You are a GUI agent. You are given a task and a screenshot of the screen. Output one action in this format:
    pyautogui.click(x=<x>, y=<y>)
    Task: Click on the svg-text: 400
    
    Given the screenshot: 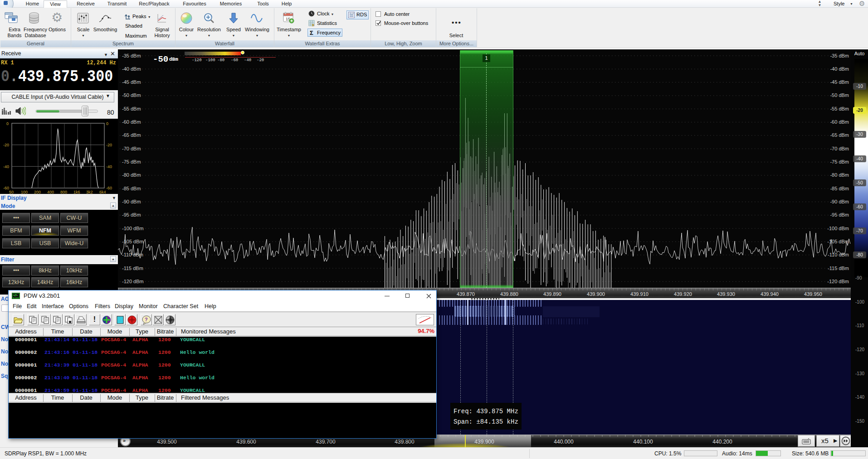 What is the action you would take?
    pyautogui.click(x=51, y=192)
    